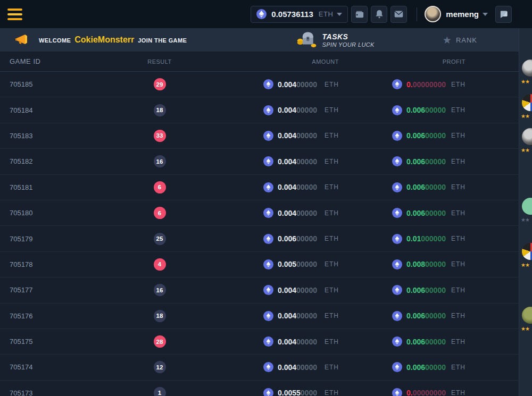  Describe the element at coordinates (260, 367) in the screenshot. I see `table-row: 705174 12 0.00400000 ETH 0.00600000 ETH` at that location.